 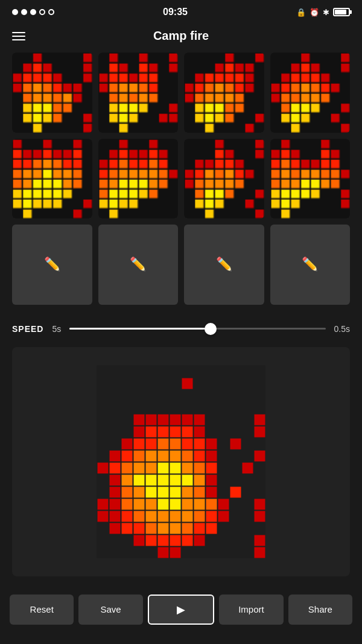 I want to click on speed-slider, so click(x=197, y=329).